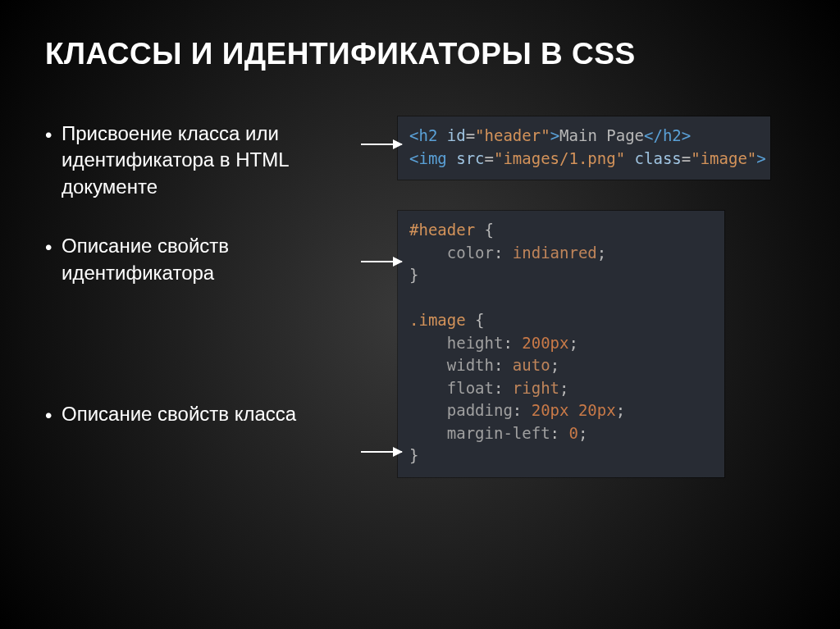  Describe the element at coordinates (504, 253) in the screenshot. I see `code-colon: :` at that location.